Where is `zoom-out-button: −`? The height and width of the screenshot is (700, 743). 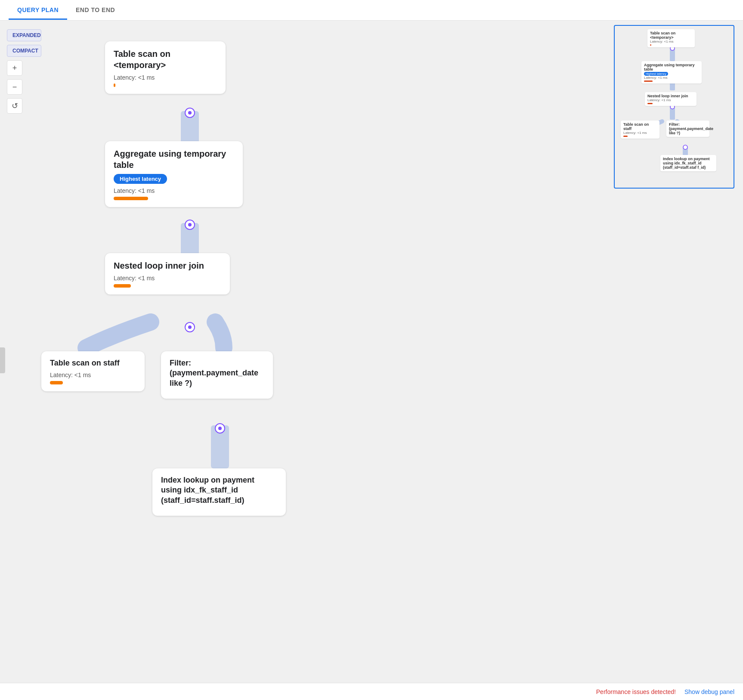
zoom-out-button: − is located at coordinates (15, 87).